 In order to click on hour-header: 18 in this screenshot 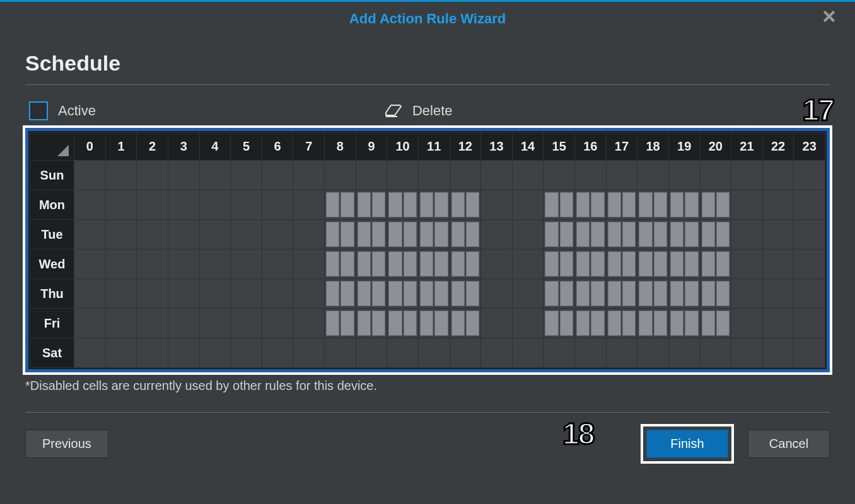, I will do `click(653, 147)`.